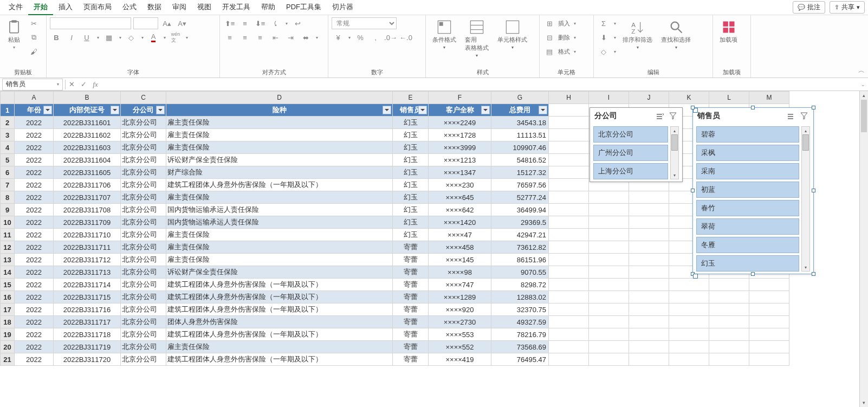 This screenshot has width=868, height=407. What do you see at coordinates (342, 8) in the screenshot?
I see `menu-tab-切片器: 切片器` at bounding box center [342, 8].